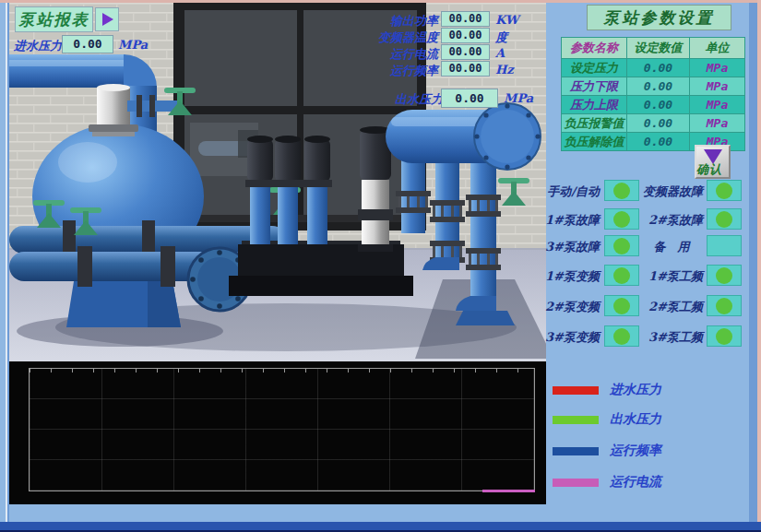  What do you see at coordinates (594, 87) in the screenshot?
I see `param-name: 压力下限` at bounding box center [594, 87].